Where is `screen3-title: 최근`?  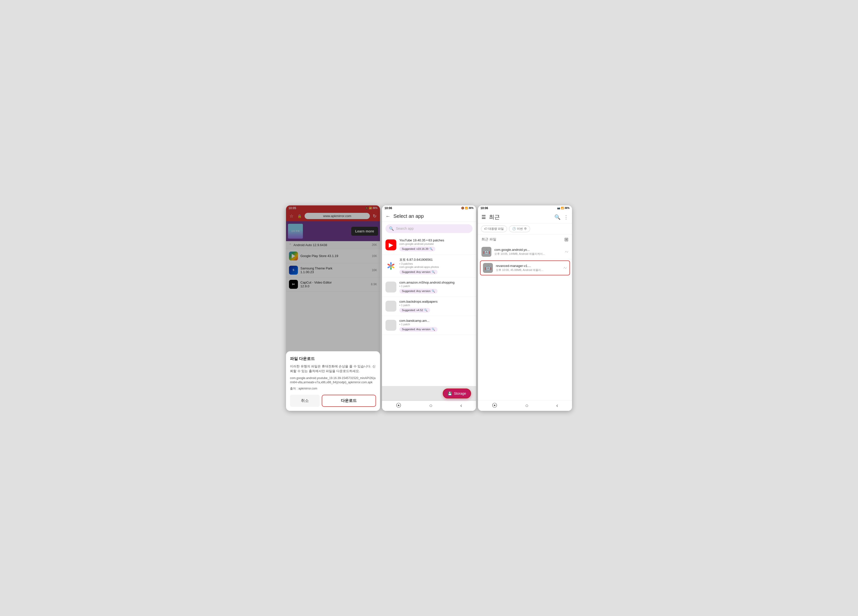
screen3-title: 최근 is located at coordinates (521, 217).